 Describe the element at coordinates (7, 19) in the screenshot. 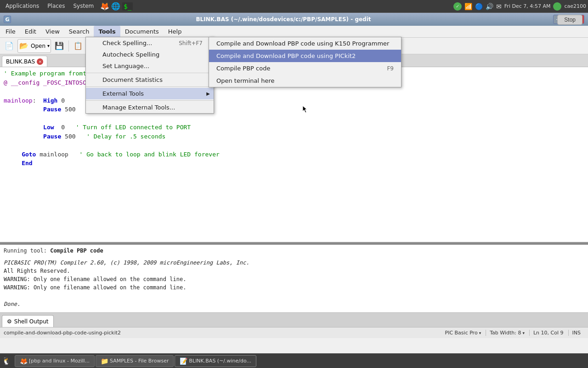

I see `app-icon: G` at that location.